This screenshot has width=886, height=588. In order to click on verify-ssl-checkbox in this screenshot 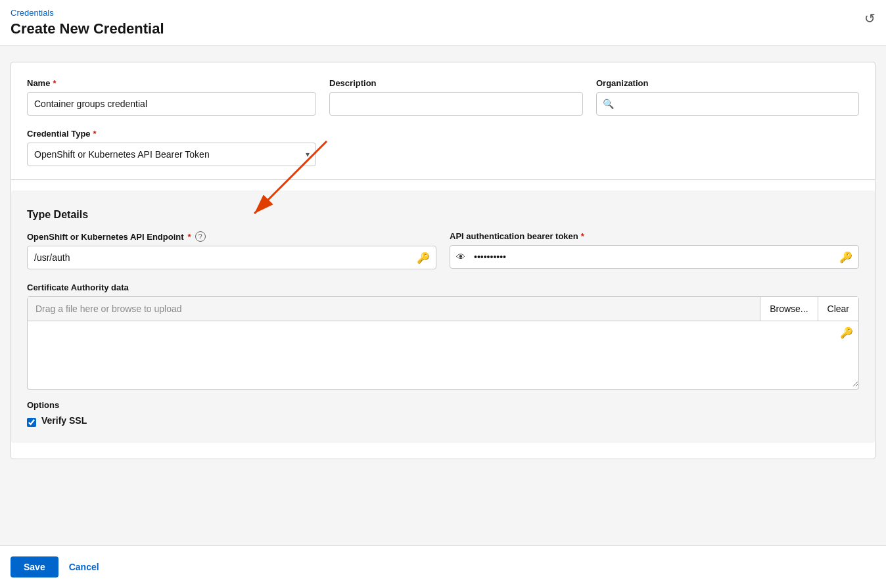, I will do `click(32, 422)`.